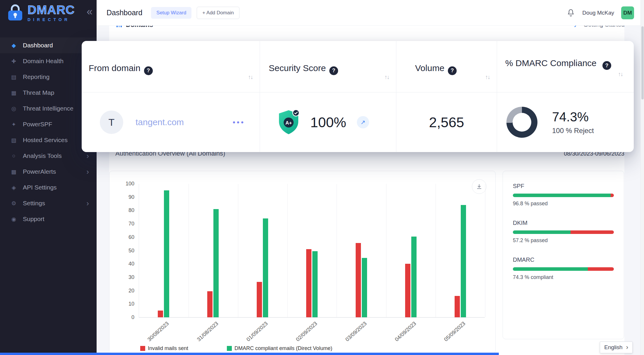 The width and height of the screenshot is (644, 355). What do you see at coordinates (571, 13) in the screenshot?
I see `notifications-button` at bounding box center [571, 13].